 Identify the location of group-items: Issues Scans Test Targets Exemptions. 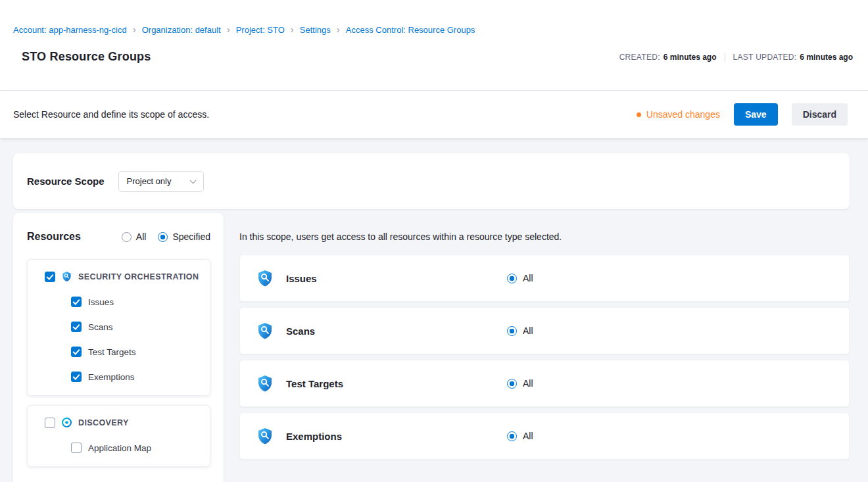
(137, 339).